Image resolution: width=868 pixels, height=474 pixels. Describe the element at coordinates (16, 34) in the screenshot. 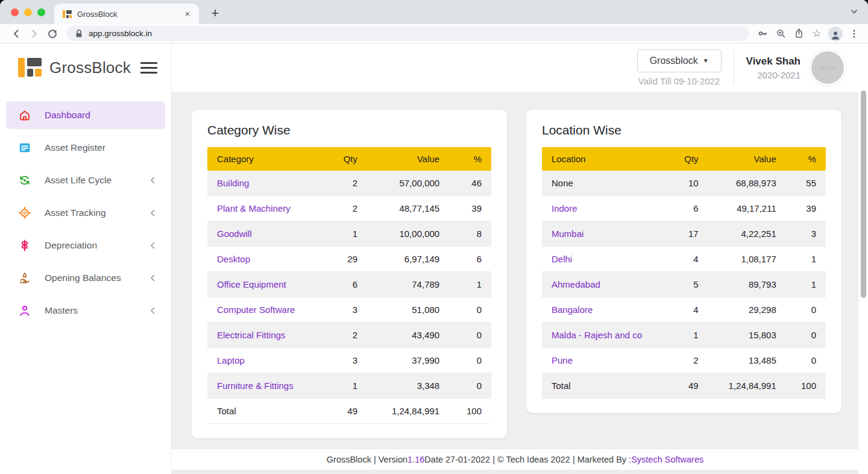

I see `back-button` at that location.